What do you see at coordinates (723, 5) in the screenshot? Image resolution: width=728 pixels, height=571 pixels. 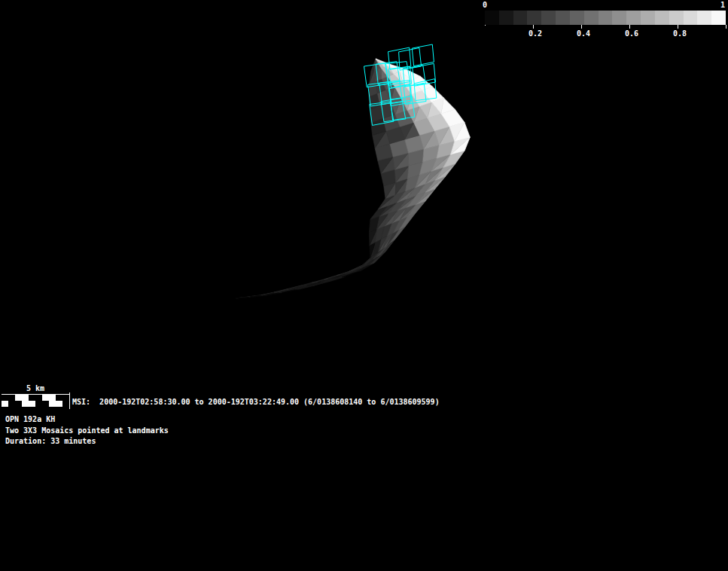 I see `colorbar-max-label: 1` at bounding box center [723, 5].